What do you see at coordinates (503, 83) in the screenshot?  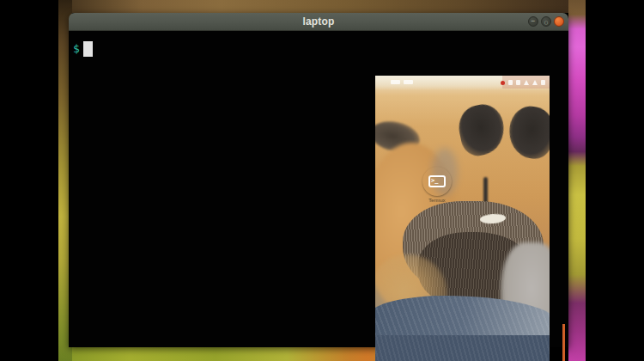 I see `record-dot-icon` at bounding box center [503, 83].